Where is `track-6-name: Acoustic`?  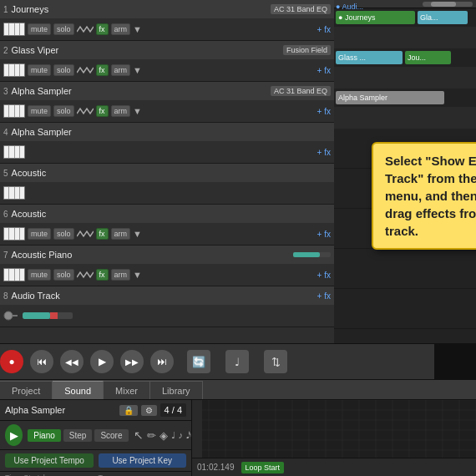
track-6-name: Acoustic is located at coordinates (29, 214).